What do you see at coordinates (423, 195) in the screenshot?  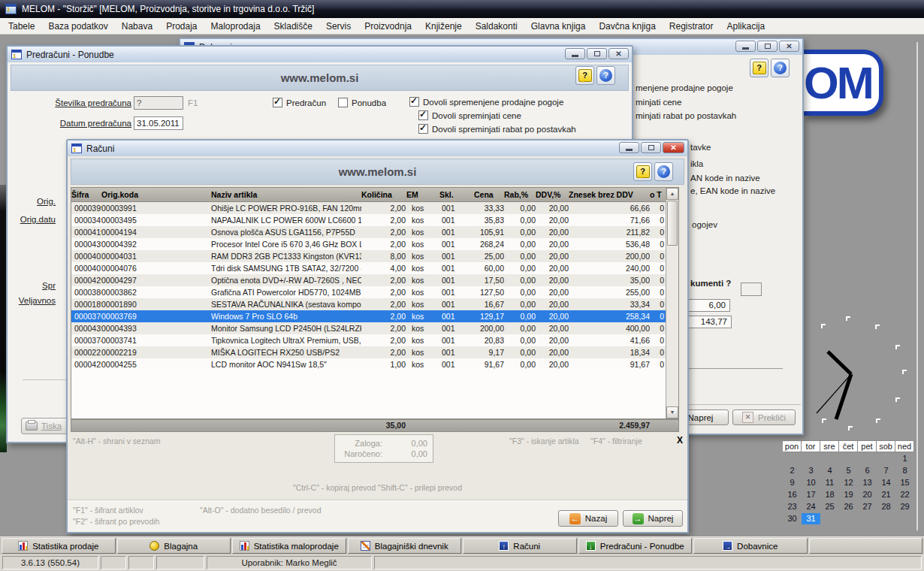 I see `column-header: EM` at bounding box center [423, 195].